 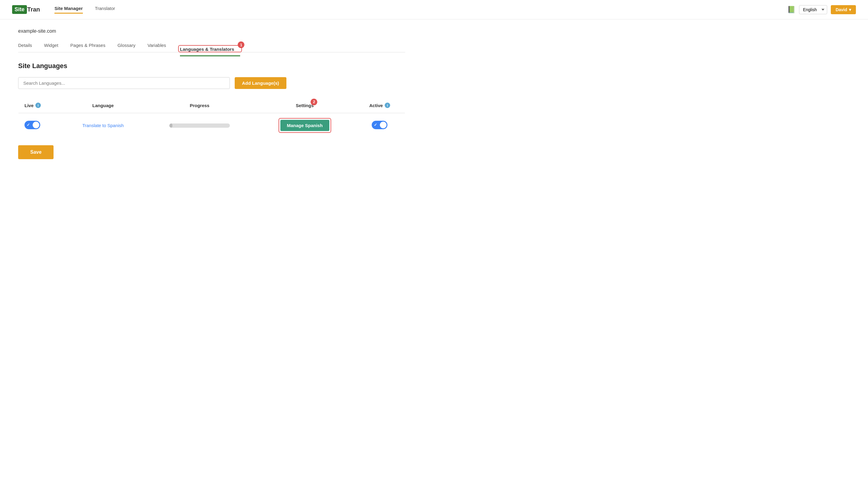 What do you see at coordinates (822, 9) in the screenshot?
I see `header-right: 📗 English Spanish French David ▾` at bounding box center [822, 9].